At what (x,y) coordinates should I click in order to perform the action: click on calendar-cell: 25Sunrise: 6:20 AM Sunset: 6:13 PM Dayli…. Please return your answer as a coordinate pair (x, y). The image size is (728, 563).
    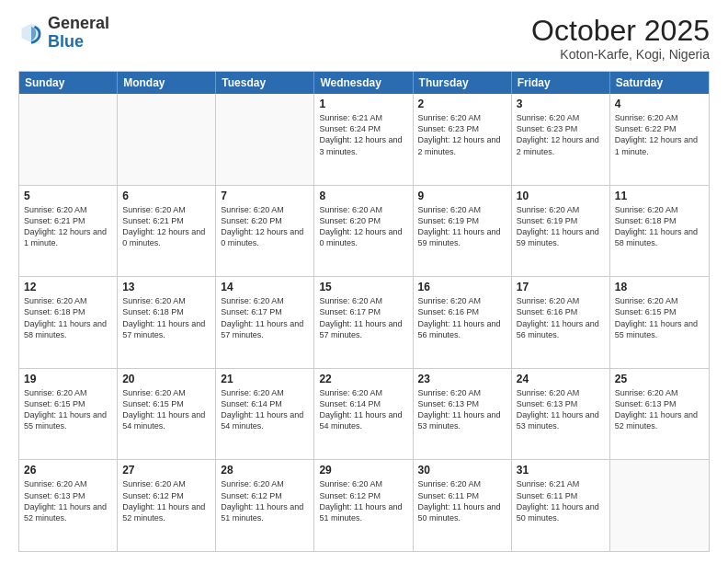
    Looking at the image, I should click on (660, 414).